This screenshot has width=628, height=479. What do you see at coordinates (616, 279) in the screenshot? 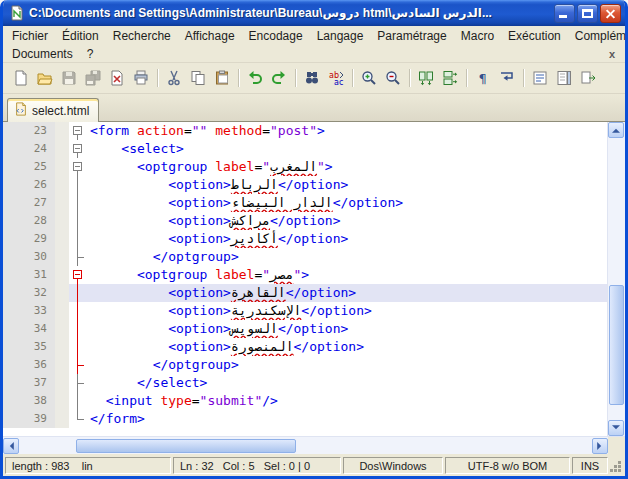
I see `vertical-scroll-track` at bounding box center [616, 279].